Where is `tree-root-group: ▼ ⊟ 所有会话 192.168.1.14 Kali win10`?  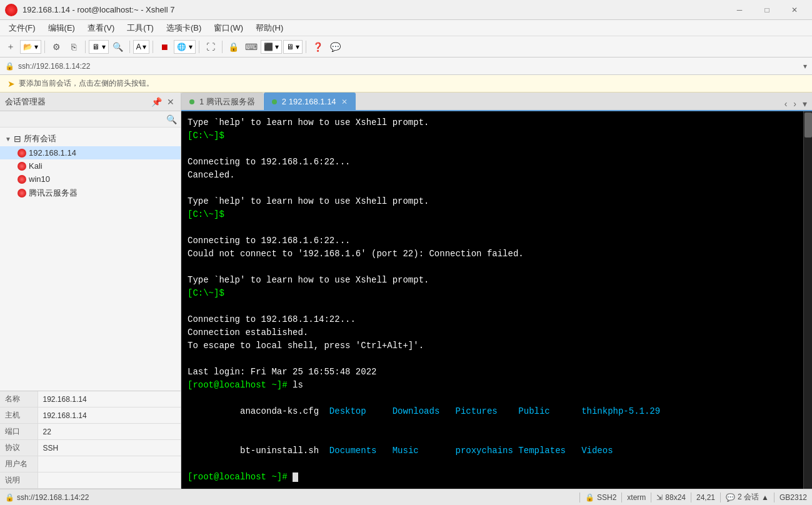 tree-root-group: ▼ ⊟ 所有会话 192.168.1.14 Kali win10 is located at coordinates (90, 166).